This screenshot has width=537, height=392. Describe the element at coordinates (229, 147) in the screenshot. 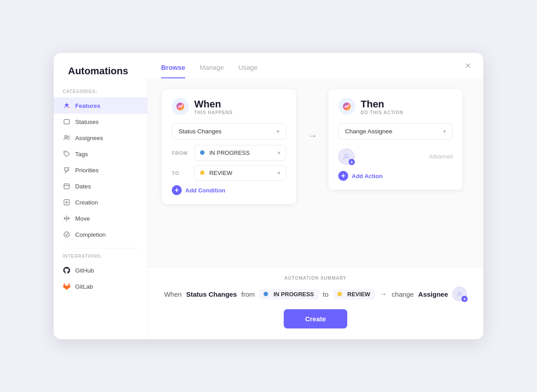

I see `when-block: When THIS HAPPENS Status Changes ▾ FROM` at that location.